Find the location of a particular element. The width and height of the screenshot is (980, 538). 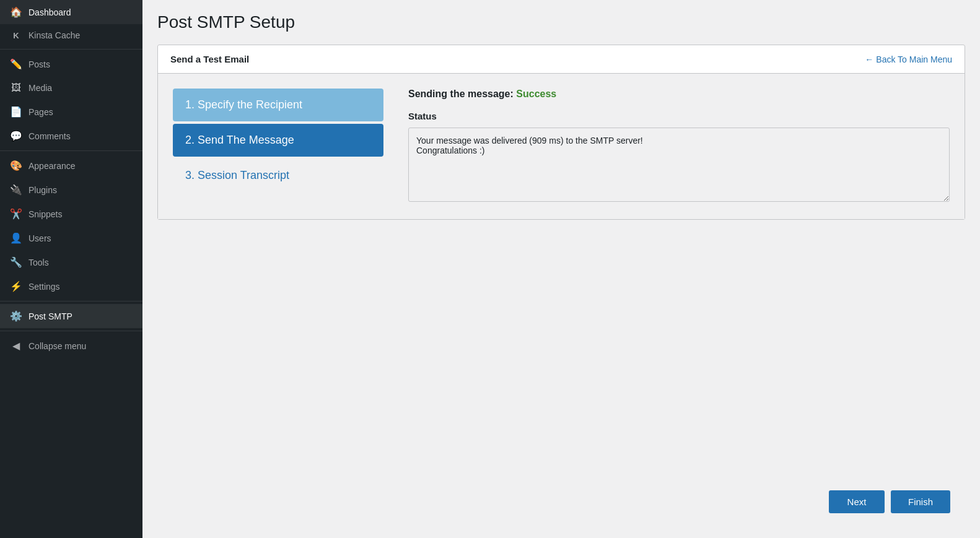

sidebar-item-posts: ✏️ Posts is located at coordinates (71, 64).